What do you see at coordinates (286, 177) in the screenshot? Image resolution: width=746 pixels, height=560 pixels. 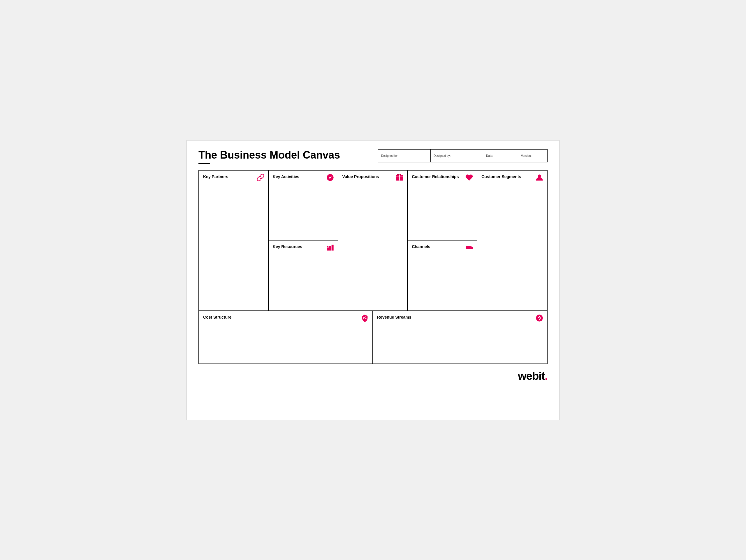 I see `key-activities-label: Key Activities` at bounding box center [286, 177].